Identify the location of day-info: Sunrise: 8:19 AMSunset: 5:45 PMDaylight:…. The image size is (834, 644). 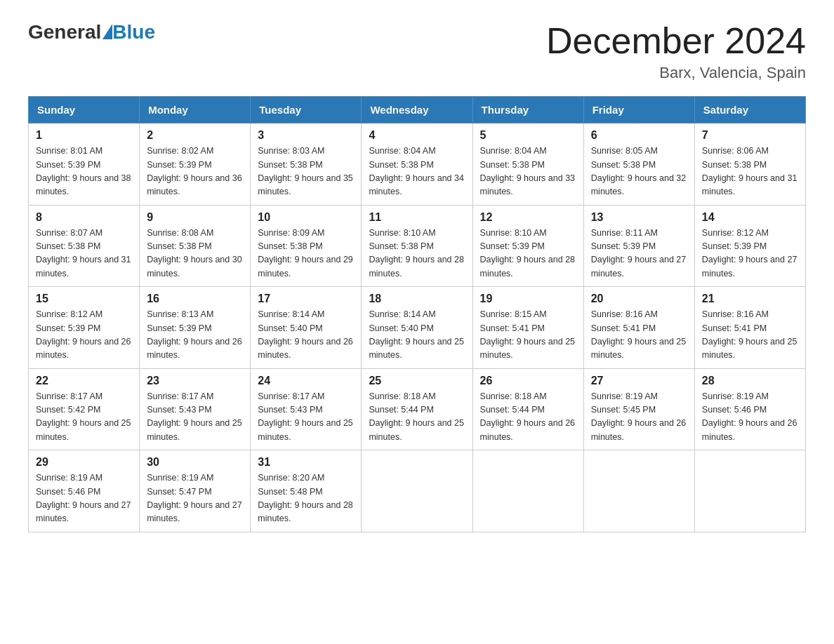
(639, 417).